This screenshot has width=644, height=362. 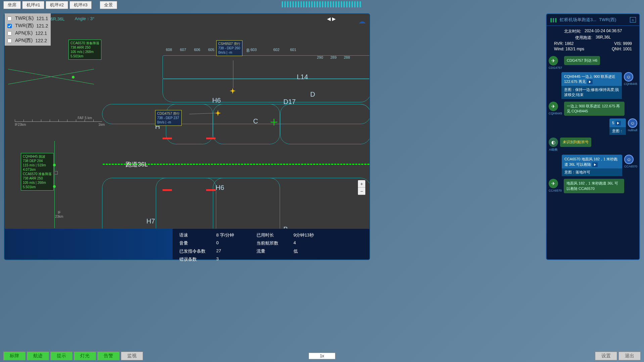 What do you see at coordinates (81, 5) in the screenshot?
I see `apron3-button: 机坪#3` at bounding box center [81, 5].